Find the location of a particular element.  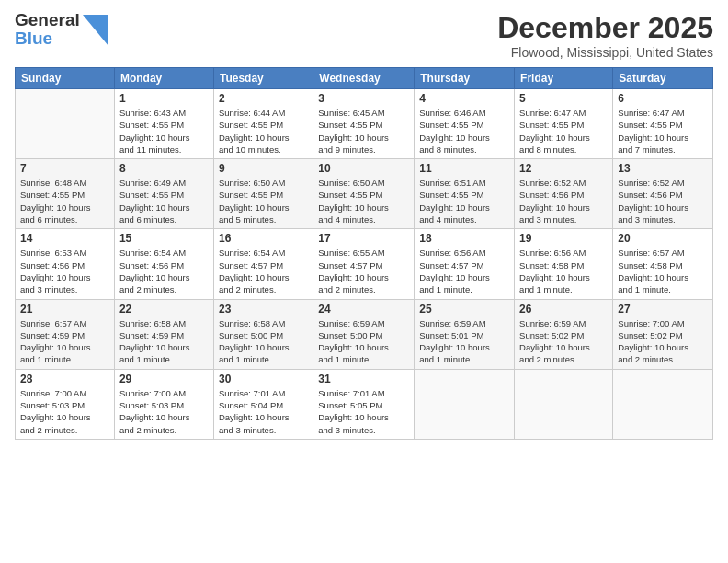

calendar-header-row: SundayMondayTuesdayWednesdayThursdayFrid… is located at coordinates (364, 79).